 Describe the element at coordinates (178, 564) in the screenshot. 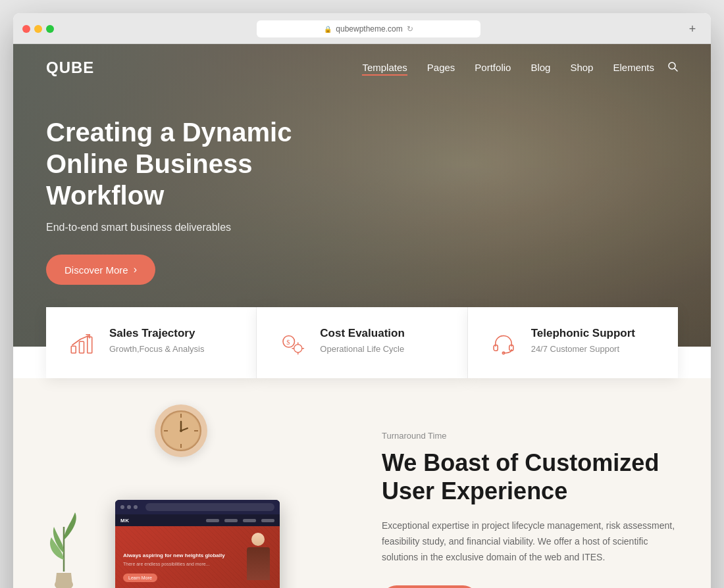

I see `mock-hero-sub: There are endless possibilities and more…` at that location.